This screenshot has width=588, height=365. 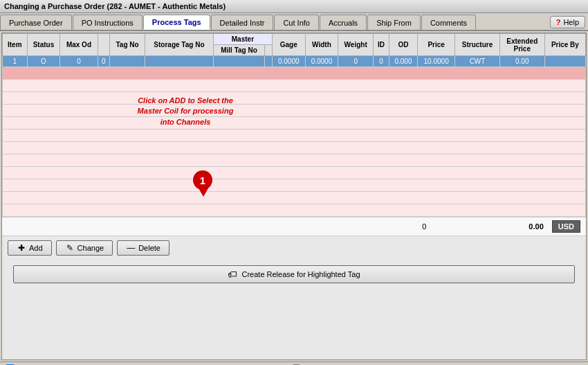 I want to click on col-width: Width, so click(x=322, y=45).